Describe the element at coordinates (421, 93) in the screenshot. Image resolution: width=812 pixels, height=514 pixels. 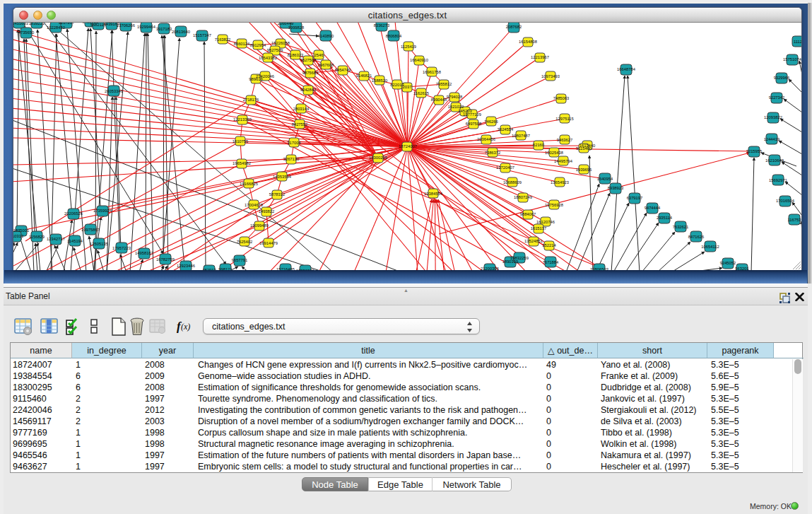
I see `svg-text: 1162615` at that location.